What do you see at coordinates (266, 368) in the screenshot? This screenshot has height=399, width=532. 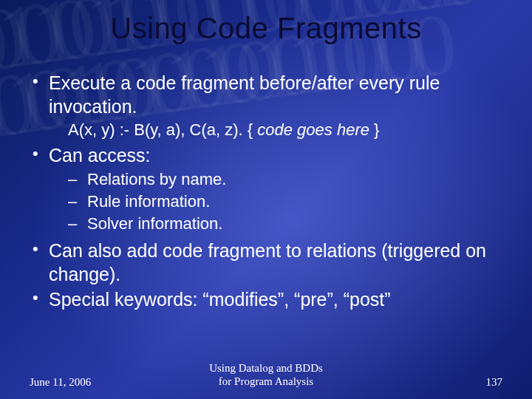 I see `footer-center-line1: Using Datalog and BDDs` at bounding box center [266, 368].